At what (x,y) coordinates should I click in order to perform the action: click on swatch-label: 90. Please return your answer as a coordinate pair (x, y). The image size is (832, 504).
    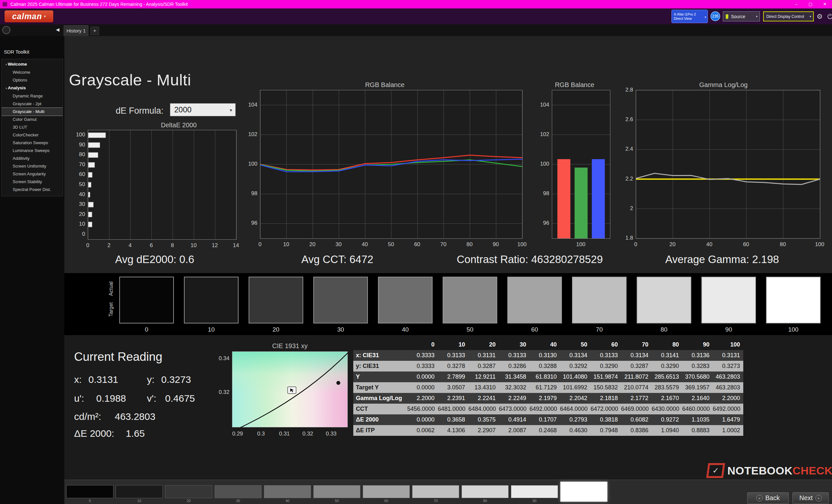
    Looking at the image, I should click on (729, 330).